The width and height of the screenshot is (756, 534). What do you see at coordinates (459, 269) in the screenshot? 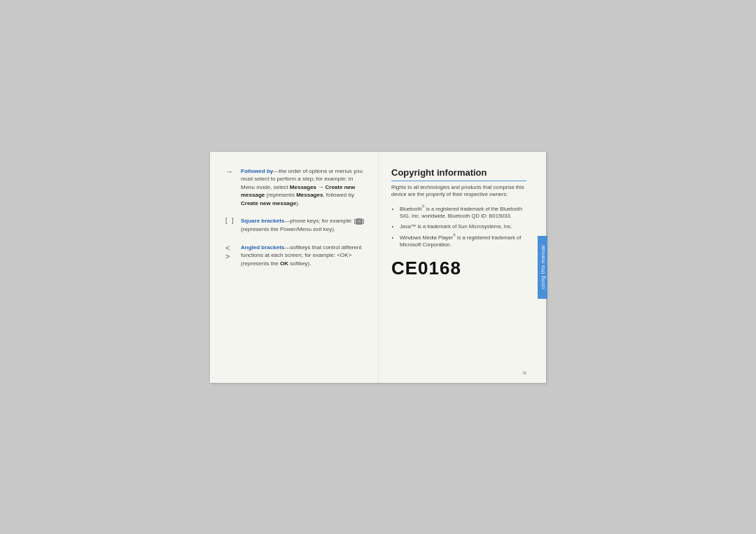
I see `ce-mark: CE0168` at bounding box center [459, 269].